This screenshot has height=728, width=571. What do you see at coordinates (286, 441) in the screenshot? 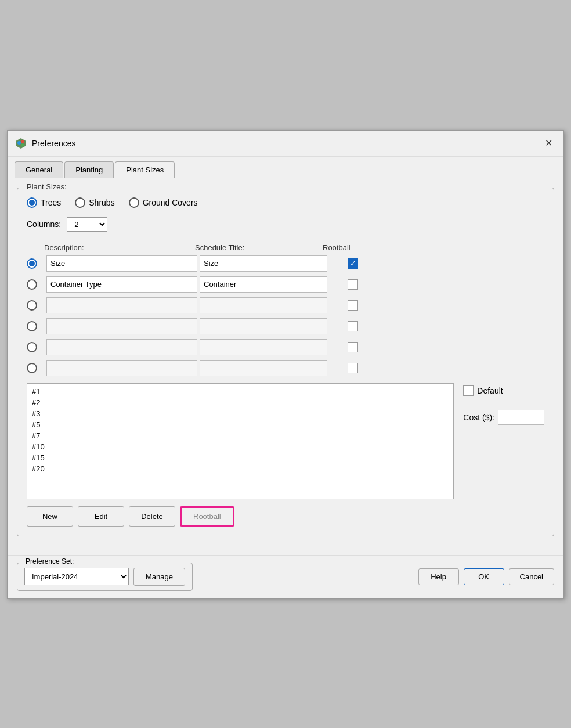
I see `list-area-row: #1 #2 #3 #5 #7 #10 #15 #20 Default Cost …` at bounding box center [286, 441].